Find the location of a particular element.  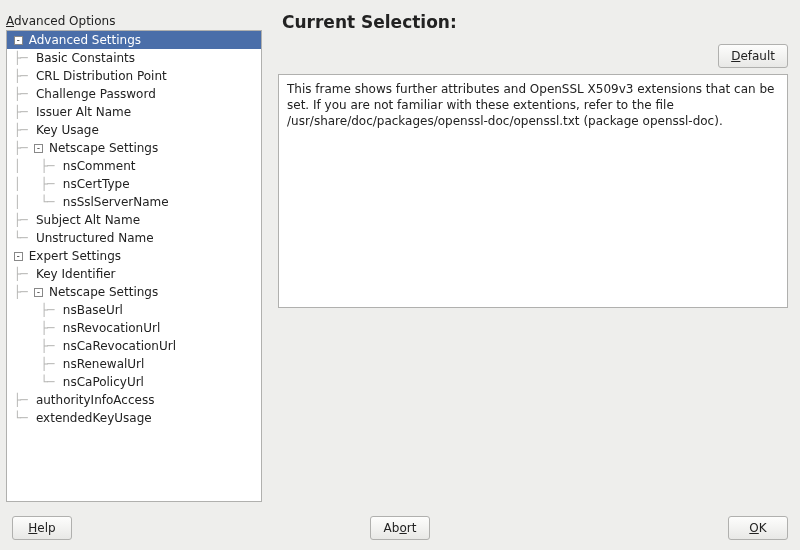

tree-item-key-identifier: ├─ Key Identifier is located at coordinates (134, 274).